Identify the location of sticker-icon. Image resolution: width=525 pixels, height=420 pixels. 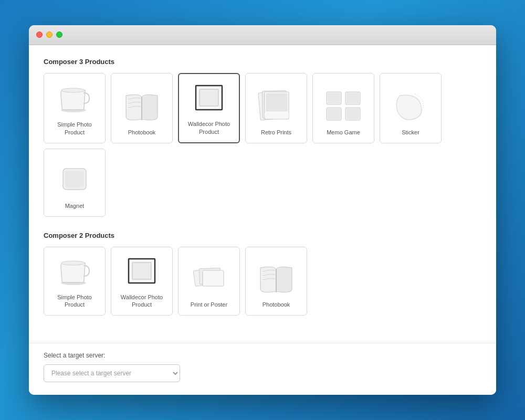
(411, 106).